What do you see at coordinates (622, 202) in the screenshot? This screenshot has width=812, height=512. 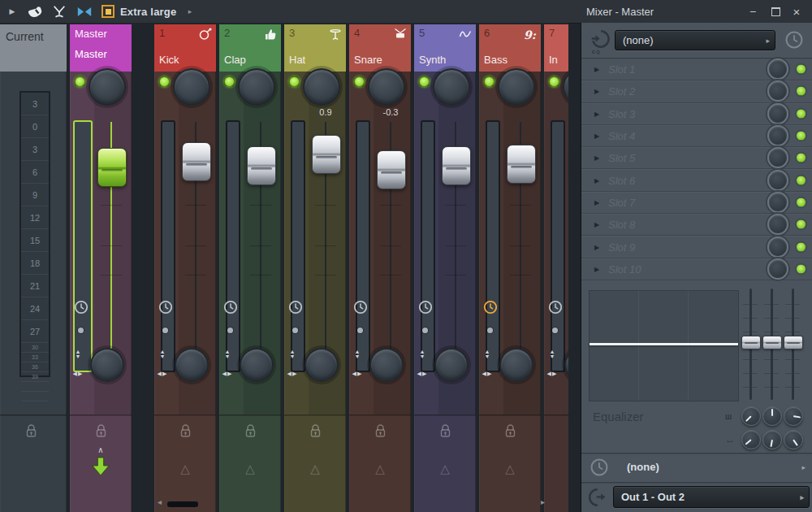 I see `slot-label: Slot 7` at bounding box center [622, 202].